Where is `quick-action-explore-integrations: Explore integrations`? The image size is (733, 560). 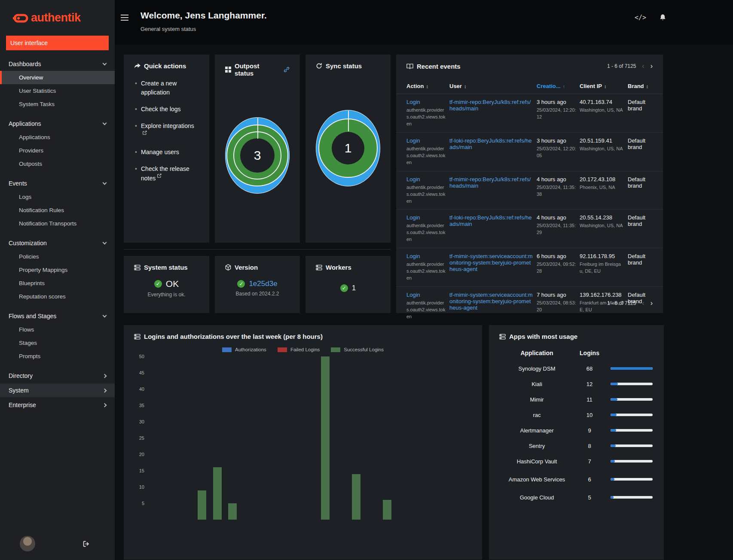
quick-action-explore-integrations: Explore integrations is located at coordinates (168, 126).